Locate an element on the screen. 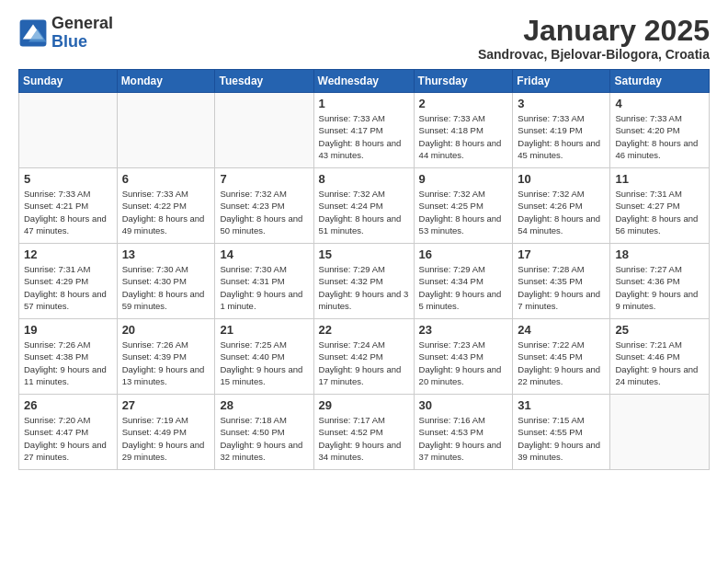 The width and height of the screenshot is (728, 563). calendar-cell: 3Sunrise: 7:33 AM Sunset: 4:19 PM Daylig… is located at coordinates (562, 131).